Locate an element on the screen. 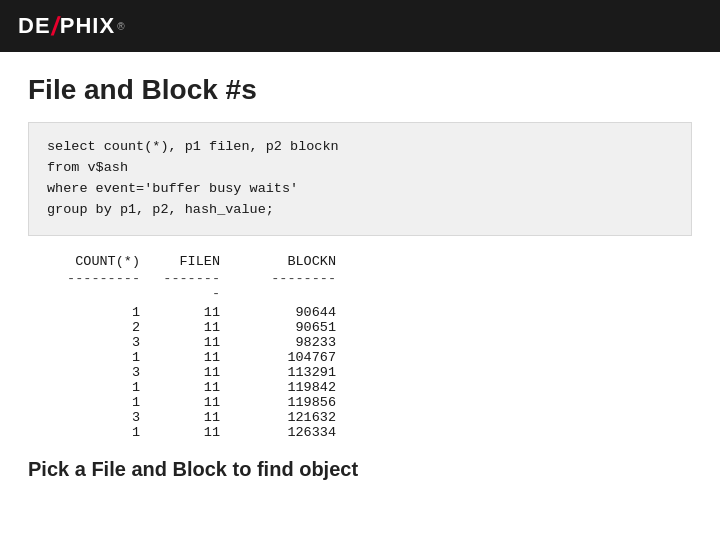 This screenshot has width=720, height=540. header-bar: DE/PHIX® is located at coordinates (360, 26).